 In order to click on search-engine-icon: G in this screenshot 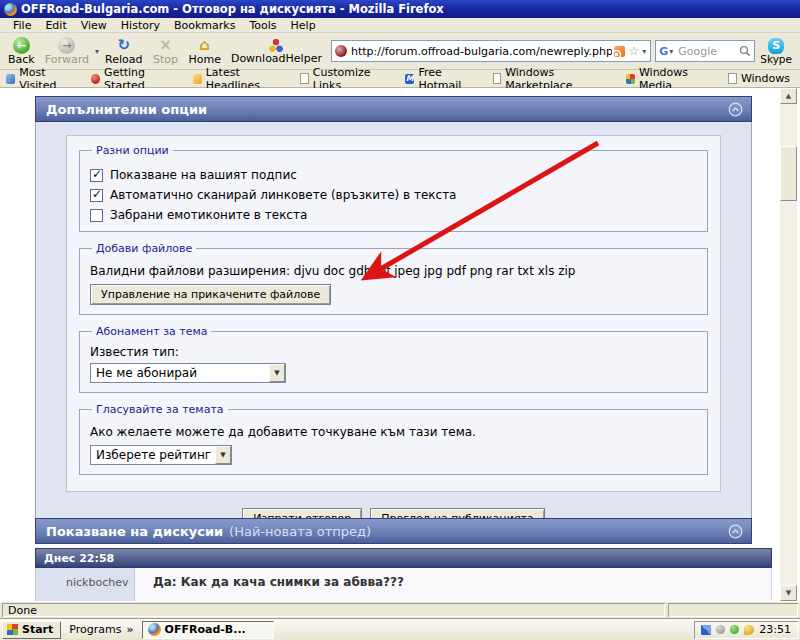, I will do `click(664, 52)`.